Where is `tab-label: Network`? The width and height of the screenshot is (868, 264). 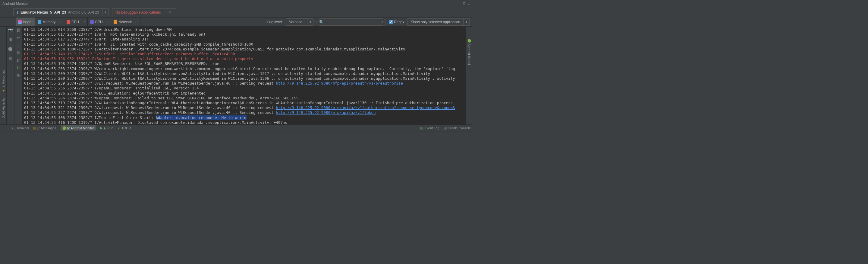
tab-label: Network is located at coordinates (125, 22).